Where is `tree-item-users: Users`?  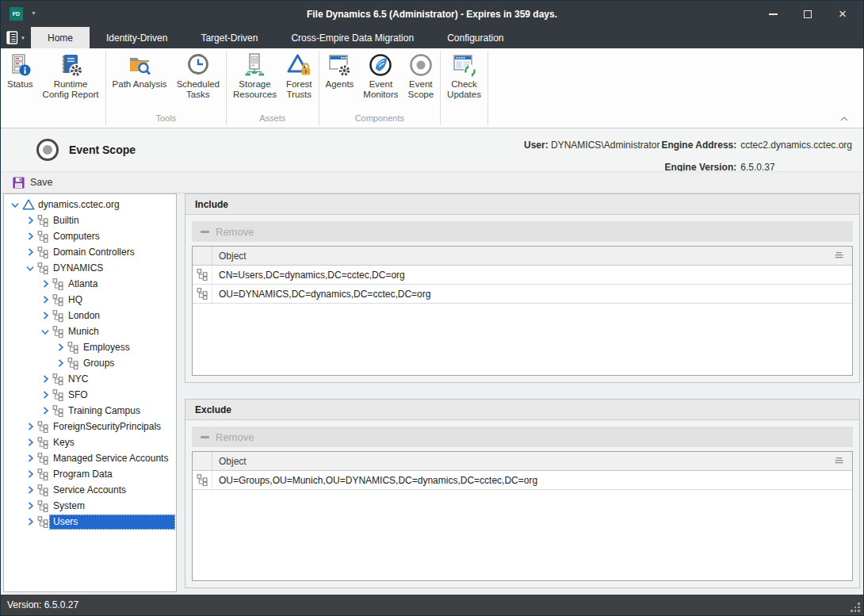 tree-item-users: Users is located at coordinates (90, 522).